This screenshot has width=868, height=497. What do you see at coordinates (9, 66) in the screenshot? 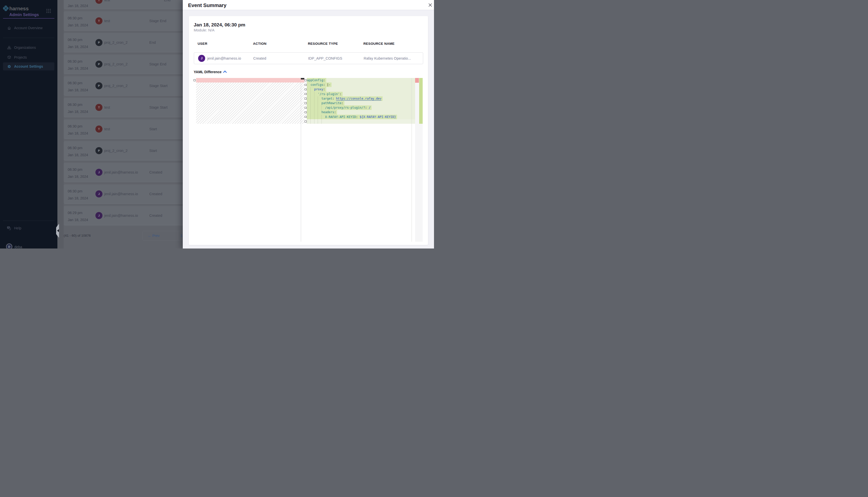
I see `gear-icon` at bounding box center [9, 66].